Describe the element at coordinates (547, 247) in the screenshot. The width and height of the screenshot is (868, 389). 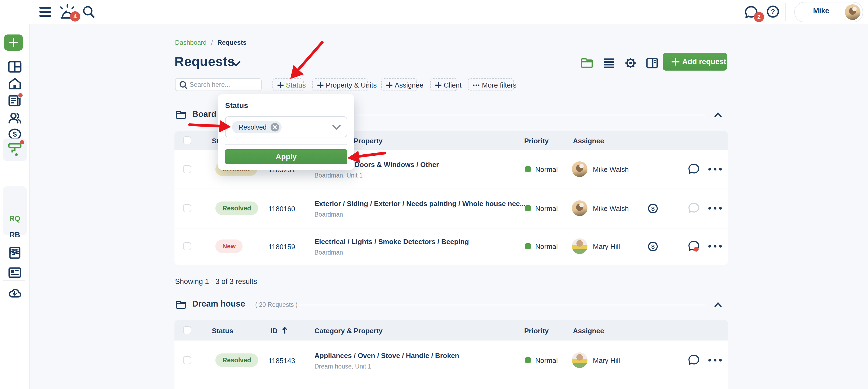
I see `priority-label: Normal` at that location.